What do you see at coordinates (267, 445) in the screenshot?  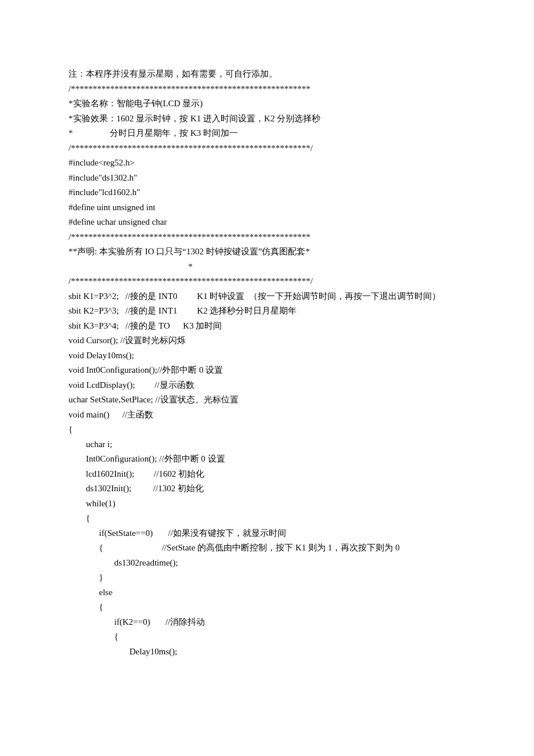 I see `code-line: uchar i;` at bounding box center [267, 445].